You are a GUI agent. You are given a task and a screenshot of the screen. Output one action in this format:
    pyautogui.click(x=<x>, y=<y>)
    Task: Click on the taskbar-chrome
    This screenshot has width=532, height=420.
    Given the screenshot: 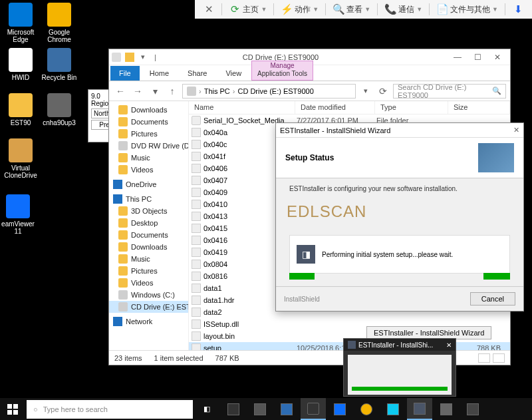 What is the action you would take?
    pyautogui.click(x=366, y=409)
    